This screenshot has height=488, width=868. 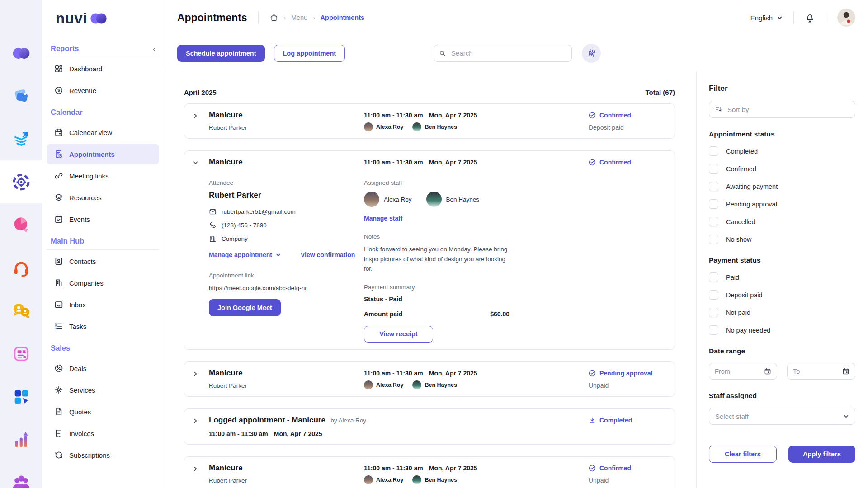 I want to click on sidebar-collapse-icon: ‹, so click(x=155, y=49).